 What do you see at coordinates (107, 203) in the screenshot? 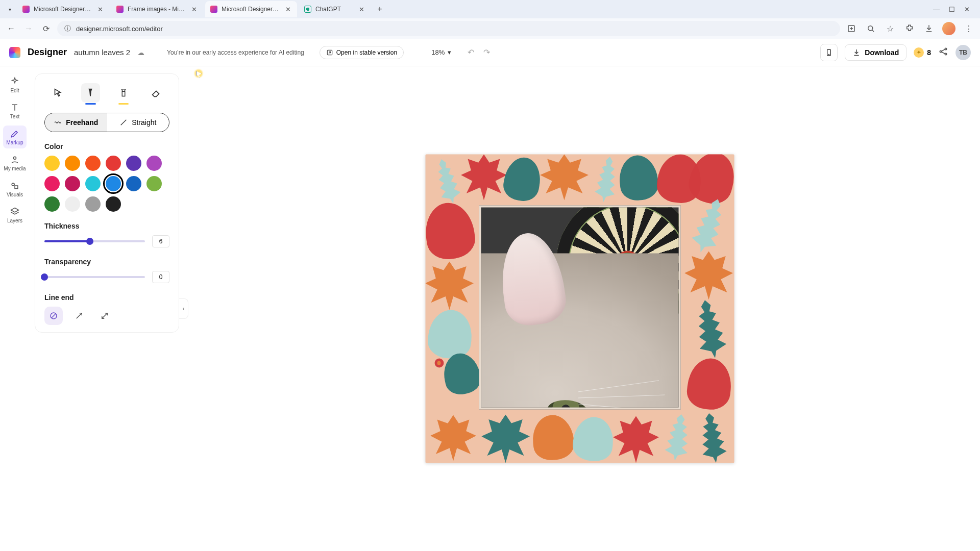
I see `markup-panel: Freehand Straight Color Thickness 6 Tran…` at bounding box center [107, 203].